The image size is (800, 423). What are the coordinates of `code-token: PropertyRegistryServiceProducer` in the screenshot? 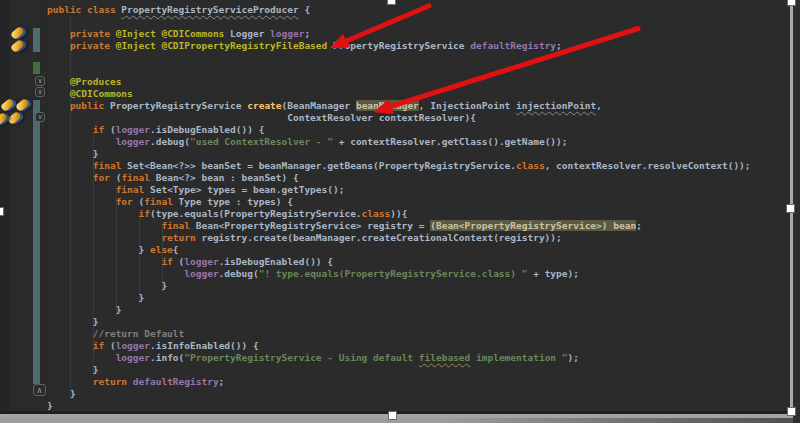 It's located at (210, 10).